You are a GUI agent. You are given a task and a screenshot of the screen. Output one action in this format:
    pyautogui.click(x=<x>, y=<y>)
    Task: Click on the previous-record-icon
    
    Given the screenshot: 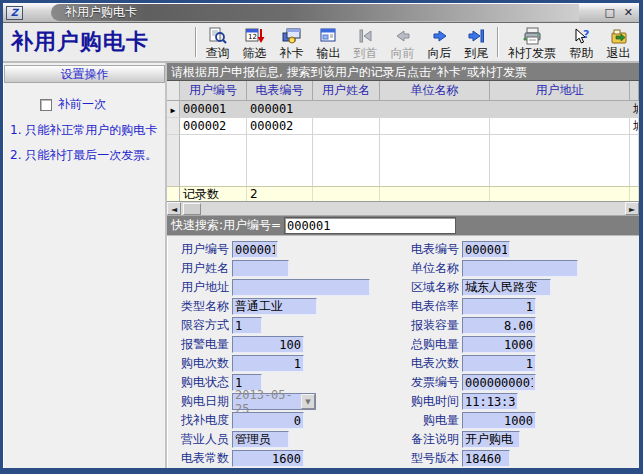 What is the action you would take?
    pyautogui.click(x=403, y=36)
    